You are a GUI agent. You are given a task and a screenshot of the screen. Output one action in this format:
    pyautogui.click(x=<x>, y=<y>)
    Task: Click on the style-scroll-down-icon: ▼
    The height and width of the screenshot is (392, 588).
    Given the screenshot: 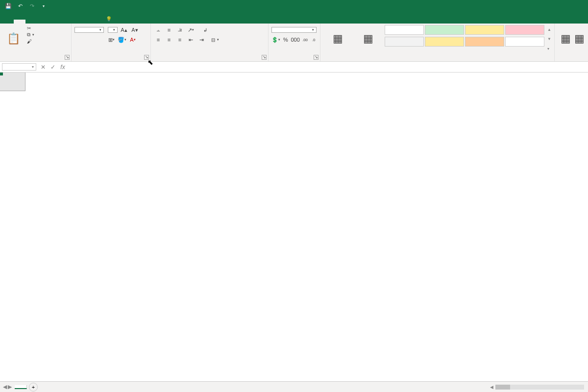 What is the action you would take?
    pyautogui.click(x=549, y=39)
    